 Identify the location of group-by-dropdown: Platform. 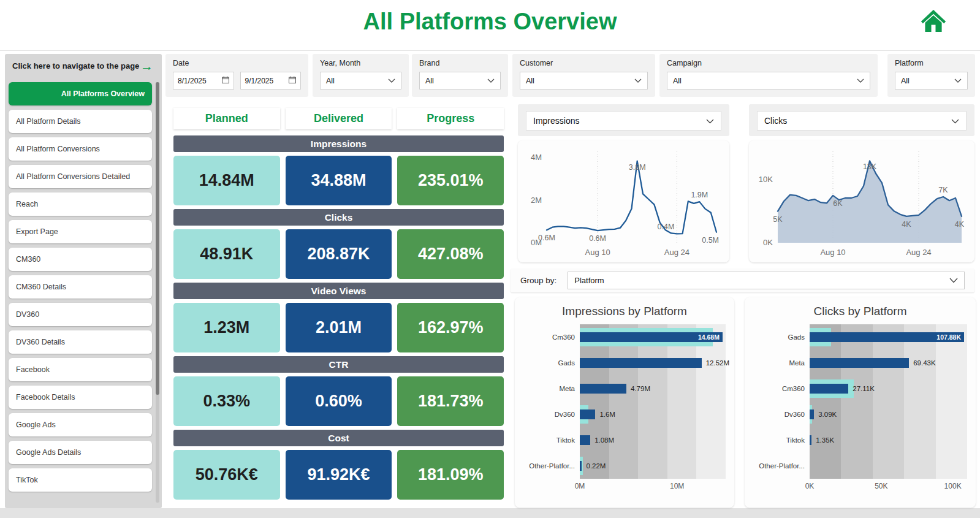
(766, 281).